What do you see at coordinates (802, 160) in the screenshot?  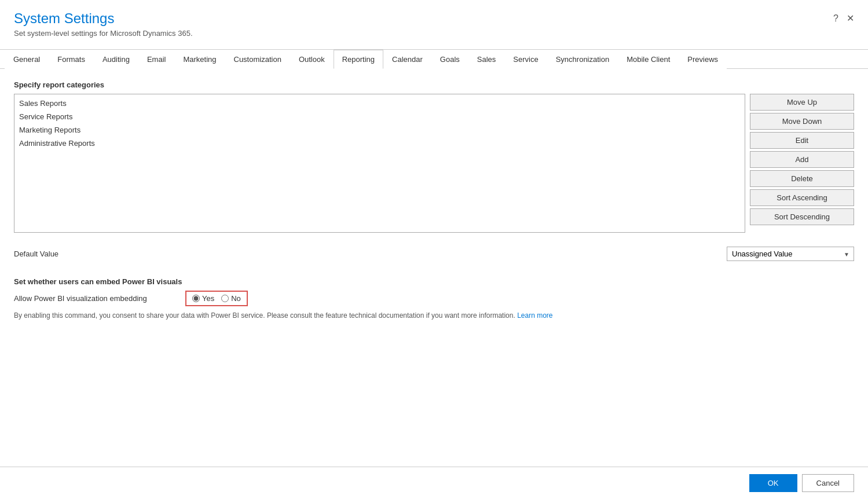 I see `add-button: Add` at bounding box center [802, 160].